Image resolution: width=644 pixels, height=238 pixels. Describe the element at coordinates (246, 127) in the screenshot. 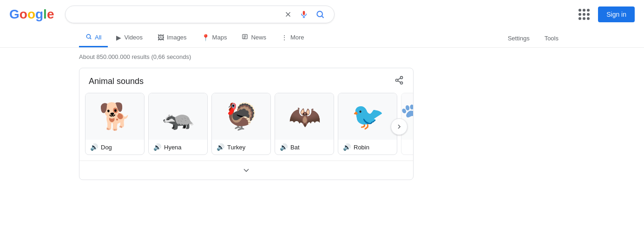

I see `animals-scroll: 🐕 🔊 Dog 🦡 🔊 Hyena 🦃 🔊 Turkey 🦇` at that location.